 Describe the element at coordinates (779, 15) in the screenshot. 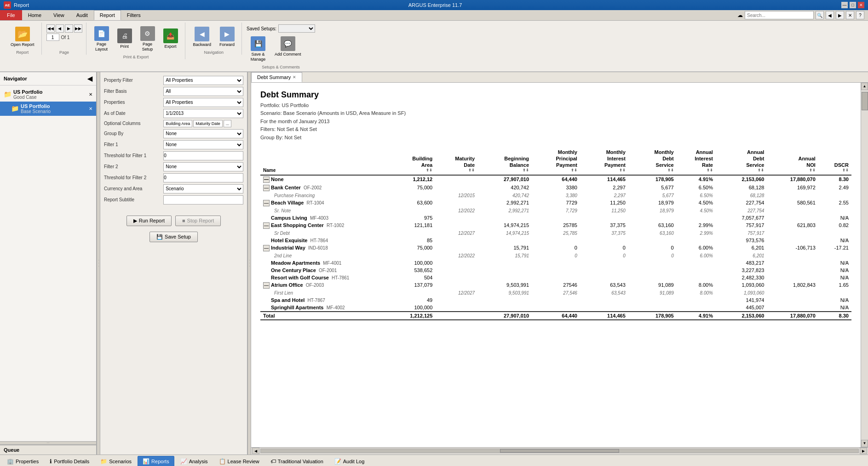

I see `search-input` at that location.